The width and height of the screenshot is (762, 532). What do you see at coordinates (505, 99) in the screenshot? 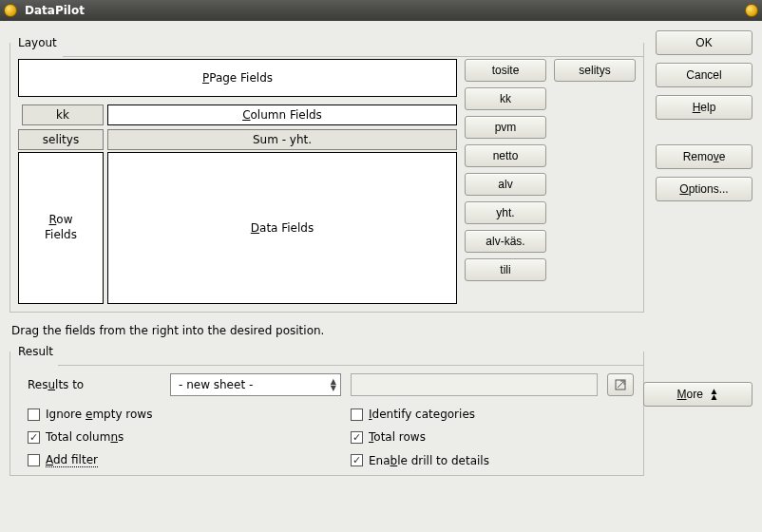
I see `field-kk: kk` at bounding box center [505, 99].